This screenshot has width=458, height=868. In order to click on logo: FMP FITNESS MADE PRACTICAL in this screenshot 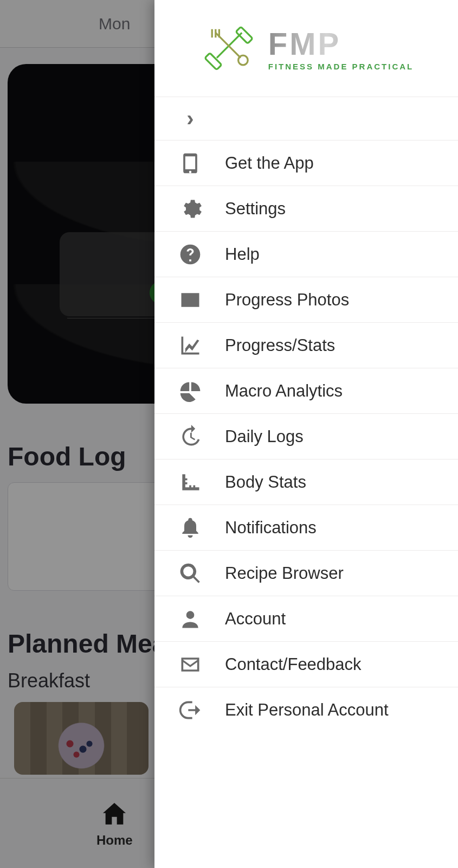, I will do `click(307, 48)`.